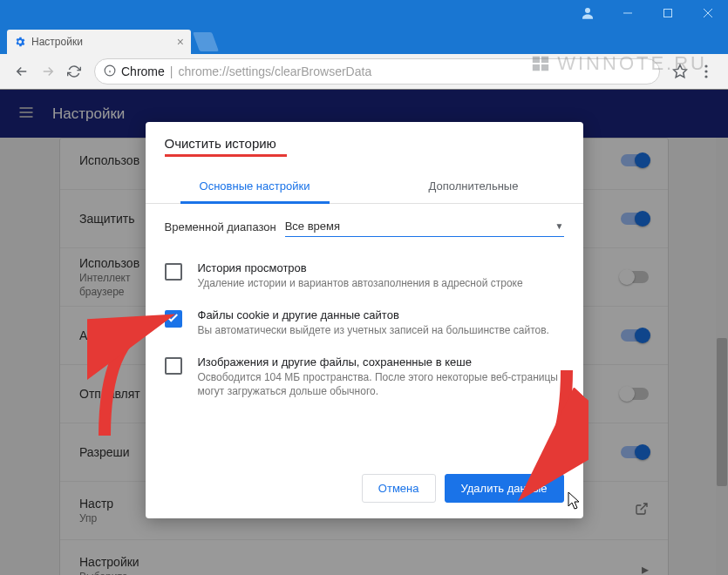 This screenshot has width=728, height=575. I want to click on windows-logo-icon, so click(541, 64).